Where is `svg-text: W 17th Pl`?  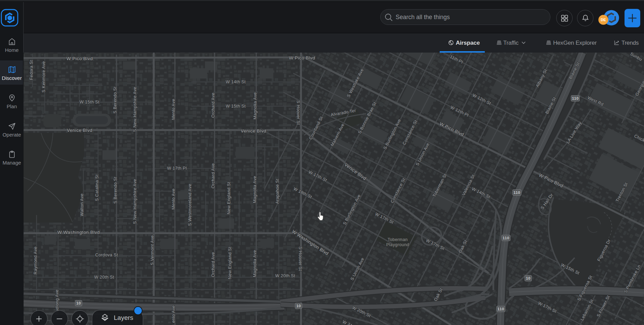 svg-text: W 17th Pl is located at coordinates (177, 168).